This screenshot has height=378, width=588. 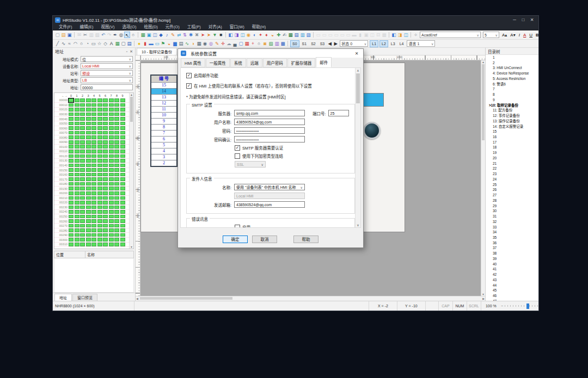 I want to click on sound-icon: ♪, so click(x=167, y=35).